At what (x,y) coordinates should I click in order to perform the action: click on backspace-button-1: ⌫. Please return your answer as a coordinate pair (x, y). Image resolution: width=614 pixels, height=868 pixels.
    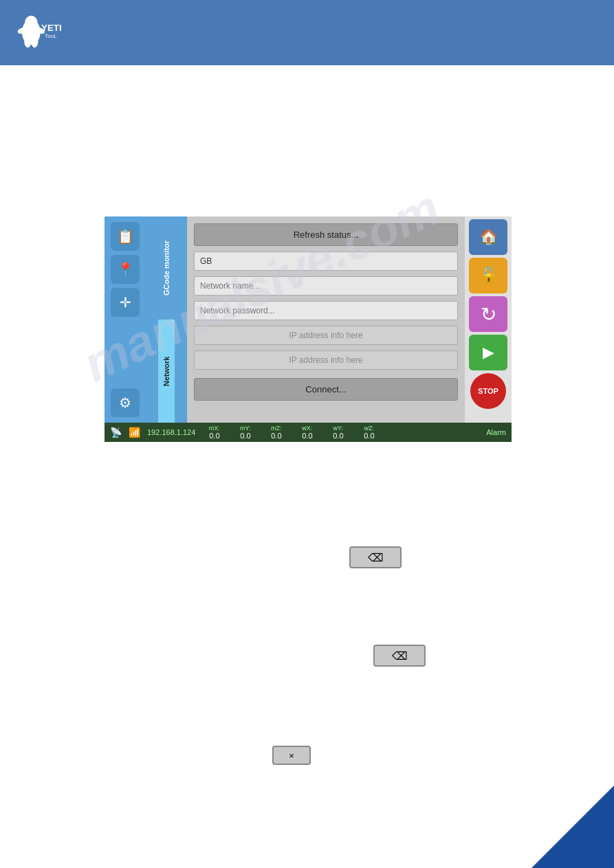
    Looking at the image, I should click on (375, 557).